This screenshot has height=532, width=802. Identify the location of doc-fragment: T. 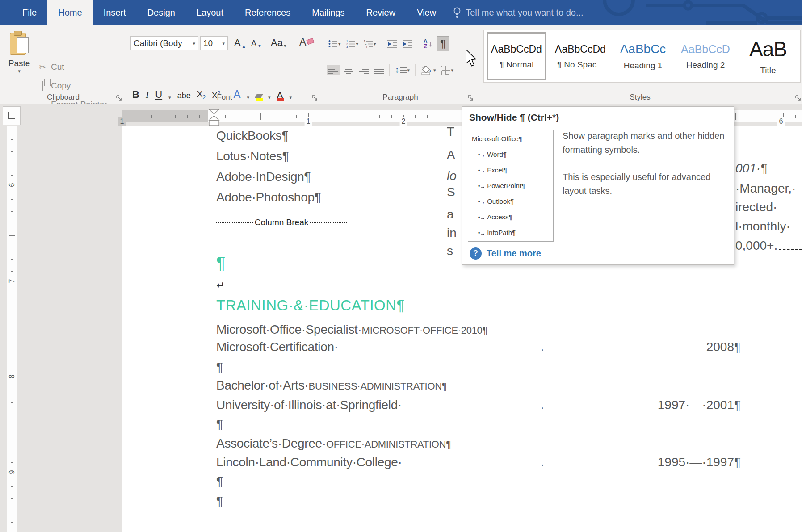
(450, 132).